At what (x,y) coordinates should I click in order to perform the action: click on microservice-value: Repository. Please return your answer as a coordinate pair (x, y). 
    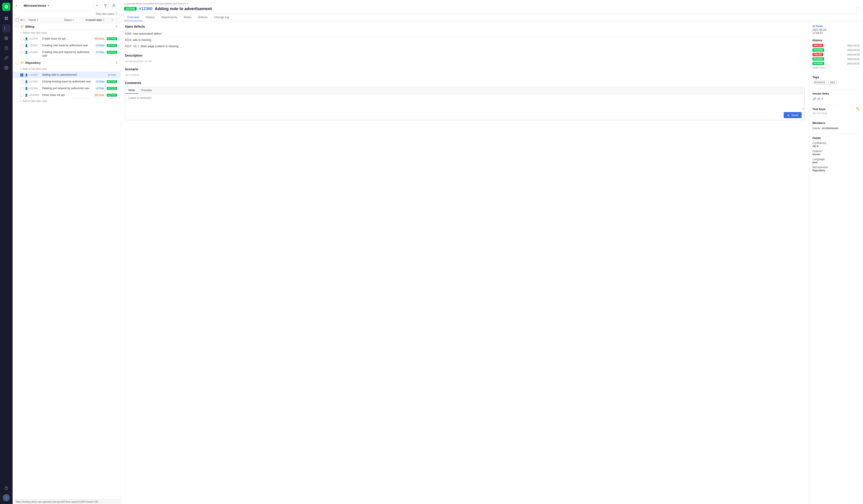
    Looking at the image, I should click on (836, 170).